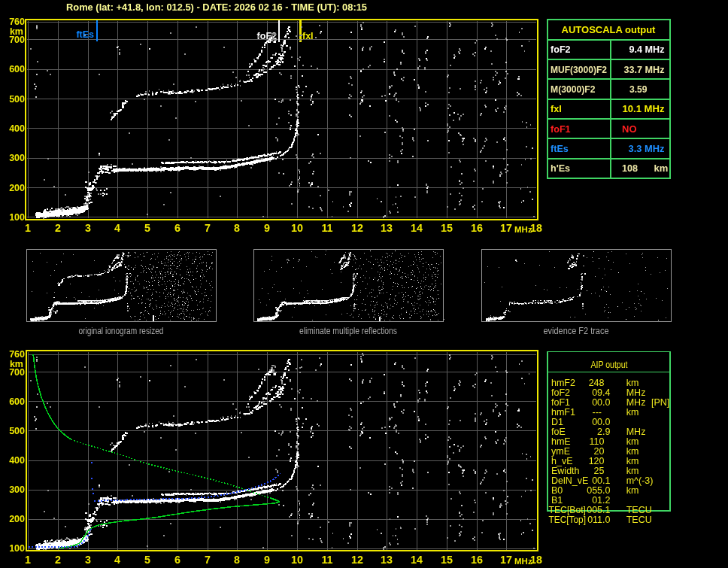 The height and width of the screenshot is (568, 728). Describe the element at coordinates (208, 228) in the screenshot. I see `svg-text: 7` at that location.